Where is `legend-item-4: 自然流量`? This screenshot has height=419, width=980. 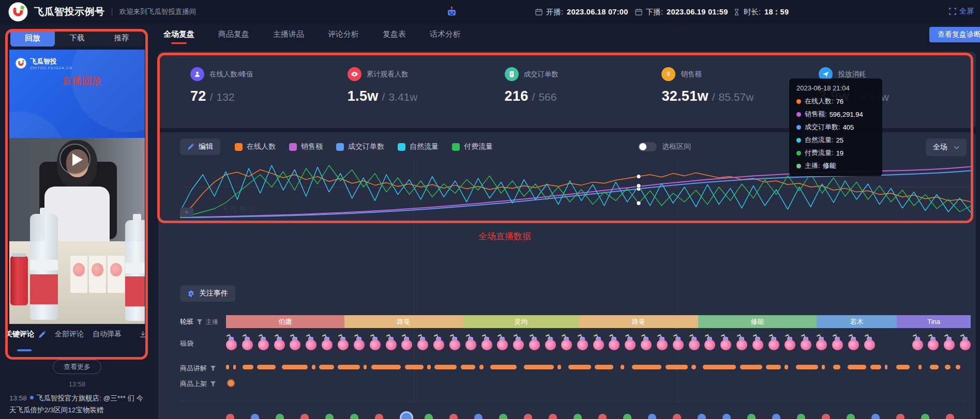
legend-item-4: 自然流量 is located at coordinates (418, 147).